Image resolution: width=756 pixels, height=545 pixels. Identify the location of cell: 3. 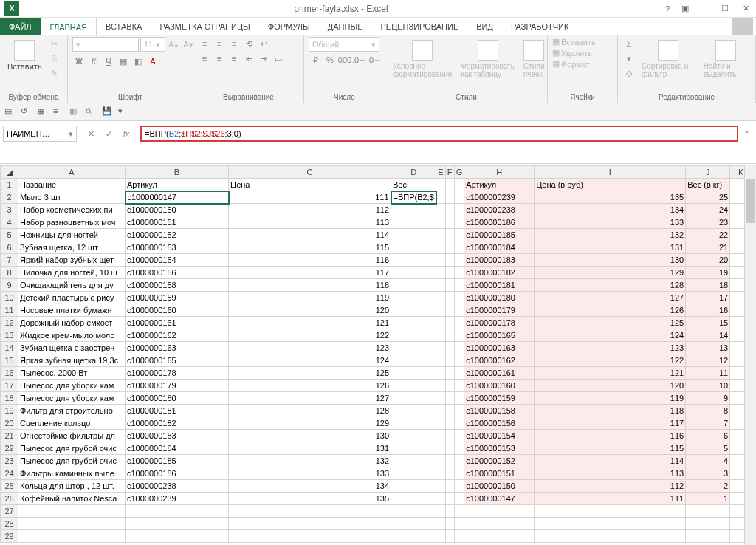
(708, 474).